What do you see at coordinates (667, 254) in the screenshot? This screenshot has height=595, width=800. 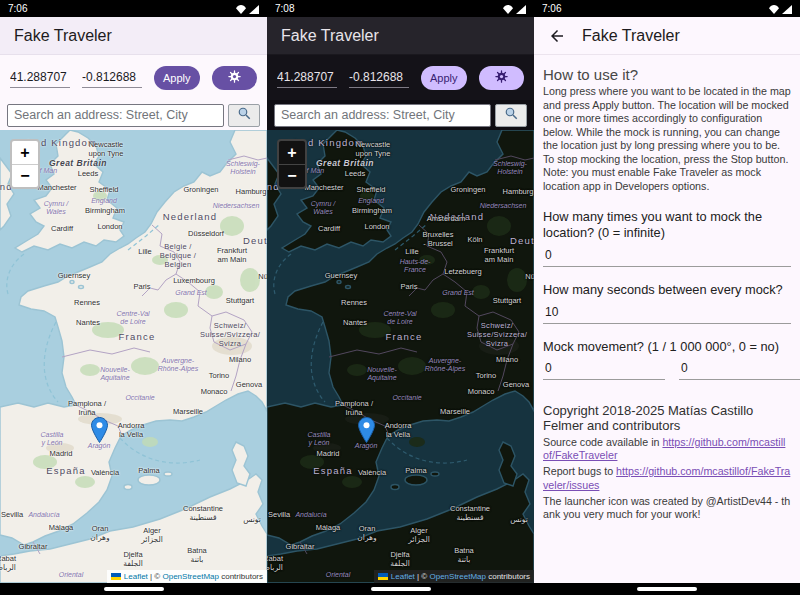 I see `mock-times-input` at bounding box center [667, 254].